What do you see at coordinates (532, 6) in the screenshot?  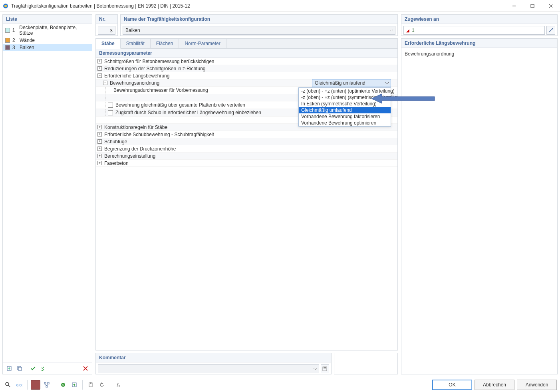 I see `window-maximize-button` at bounding box center [532, 6].